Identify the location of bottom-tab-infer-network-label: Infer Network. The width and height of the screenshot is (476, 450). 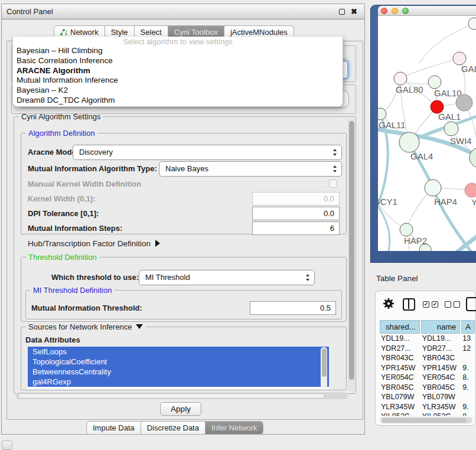
(234, 428).